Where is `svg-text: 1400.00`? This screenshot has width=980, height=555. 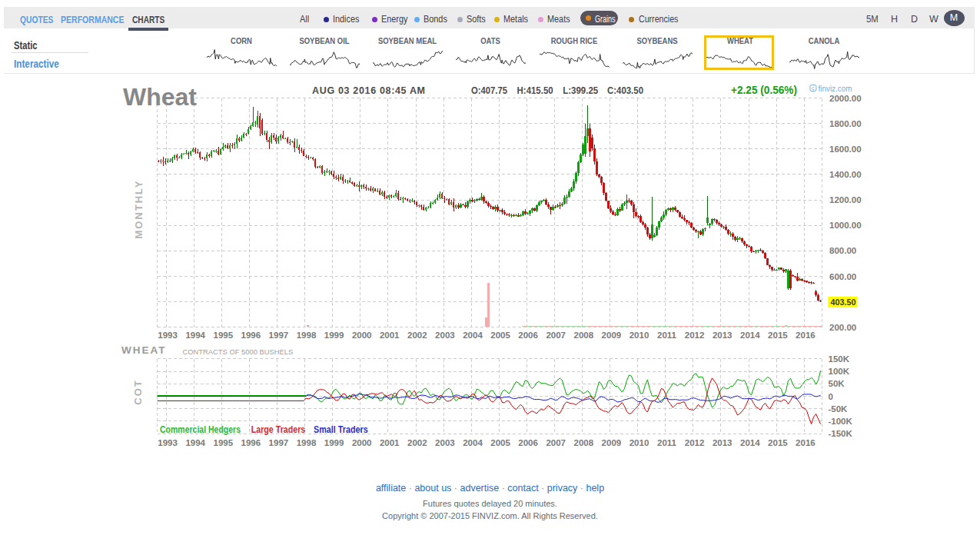
svg-text: 1400.00 is located at coordinates (845, 174).